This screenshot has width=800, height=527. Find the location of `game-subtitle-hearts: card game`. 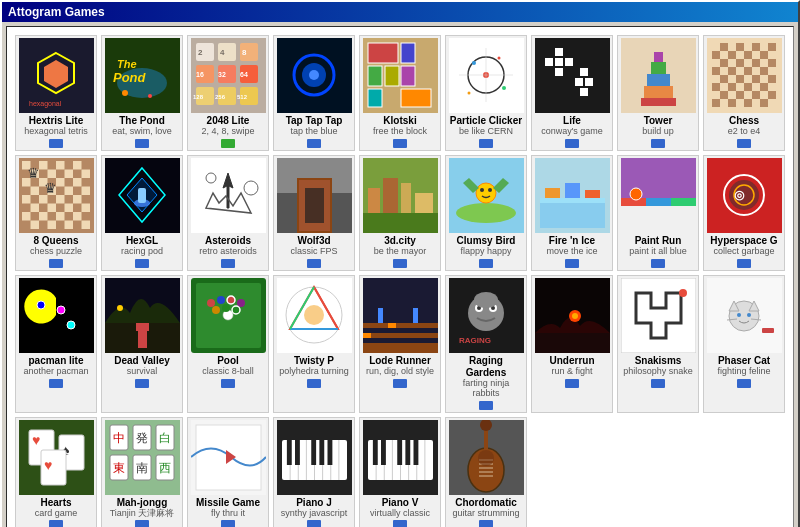

game-subtitle-hearts: card game is located at coordinates (56, 514).